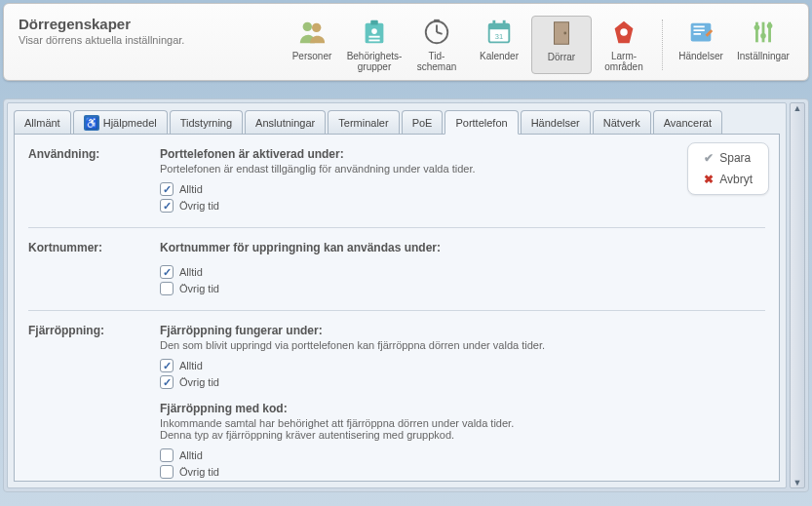 This screenshot has height=506, width=812. I want to click on tab-label: Nätverk, so click(622, 123).